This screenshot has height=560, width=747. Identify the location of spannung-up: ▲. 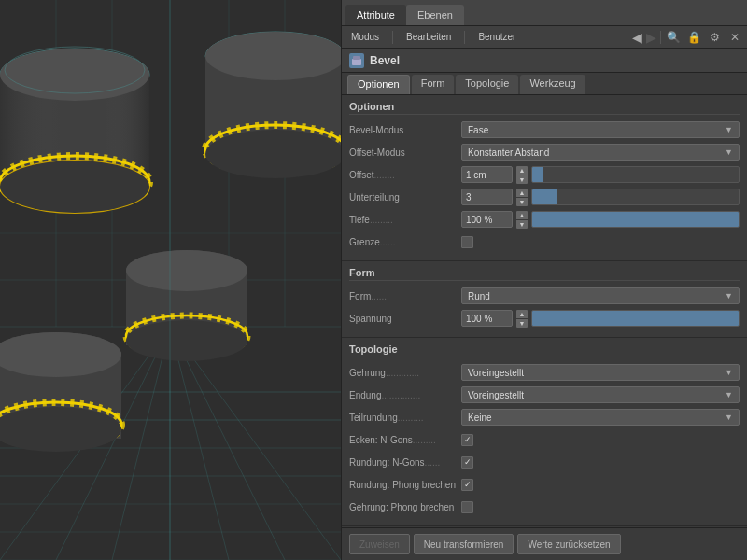
(522, 314).